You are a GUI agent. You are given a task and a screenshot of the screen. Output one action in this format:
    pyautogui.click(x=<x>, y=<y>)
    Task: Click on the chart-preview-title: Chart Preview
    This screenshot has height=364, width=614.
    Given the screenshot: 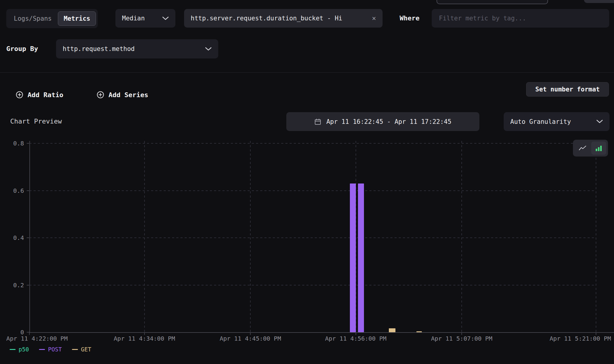 What is the action you would take?
    pyautogui.click(x=36, y=121)
    